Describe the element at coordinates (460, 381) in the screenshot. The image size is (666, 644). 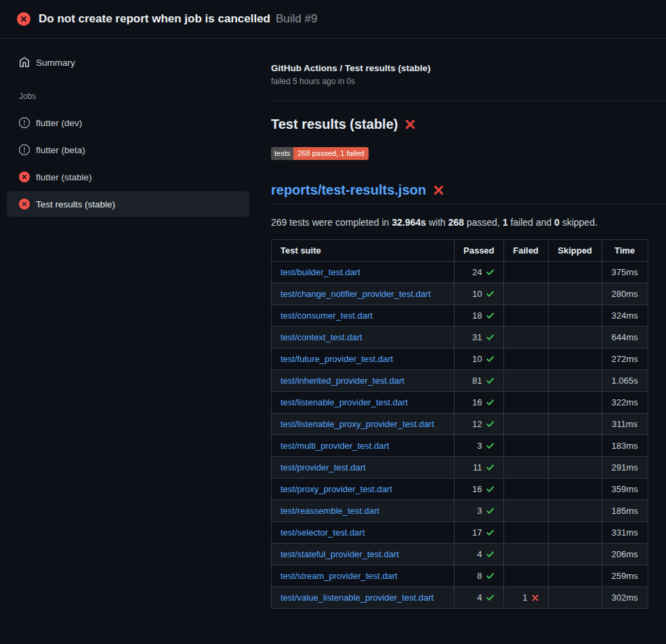
I see `table-row: test/inherited_provider_test.dart811.065…` at that location.